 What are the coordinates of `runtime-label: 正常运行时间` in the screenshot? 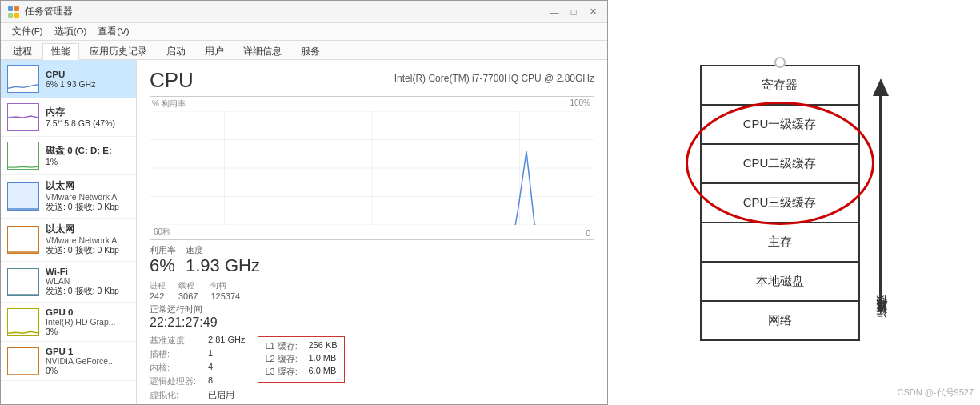 It's located at (176, 309).